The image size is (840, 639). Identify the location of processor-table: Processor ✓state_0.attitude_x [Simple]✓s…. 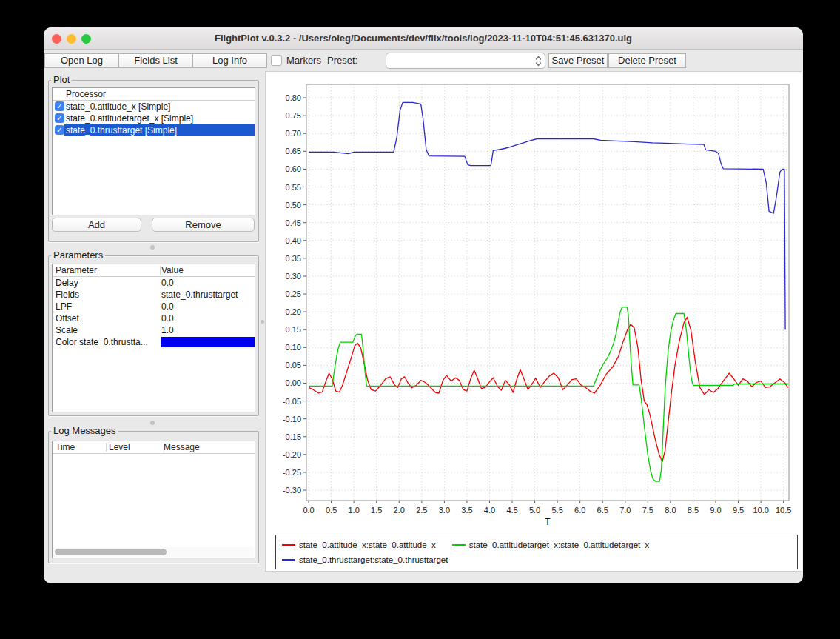
(154, 151).